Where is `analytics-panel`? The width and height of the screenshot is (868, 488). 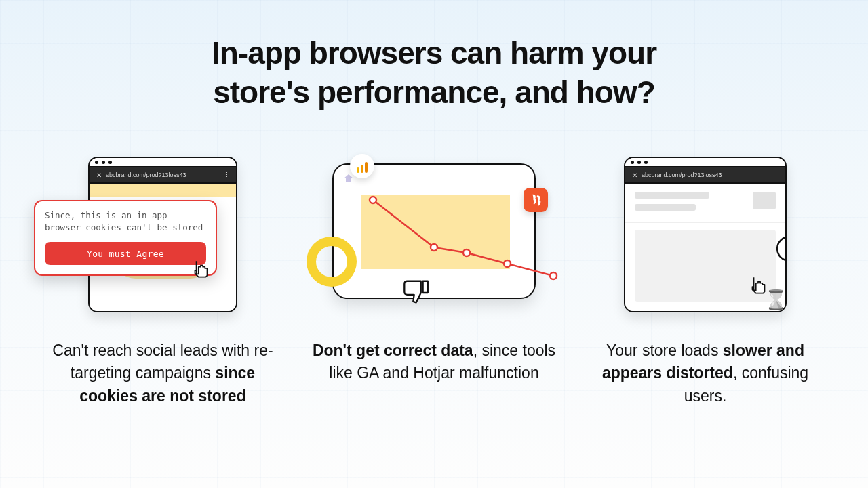 analytics-panel is located at coordinates (434, 231).